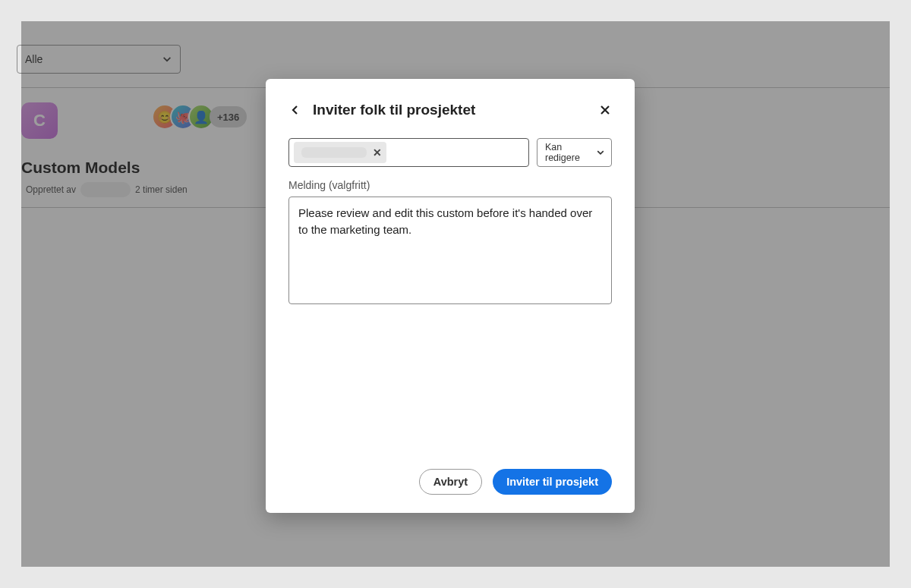  I want to click on modal-title: Inviter folk til prosjektet, so click(450, 110).